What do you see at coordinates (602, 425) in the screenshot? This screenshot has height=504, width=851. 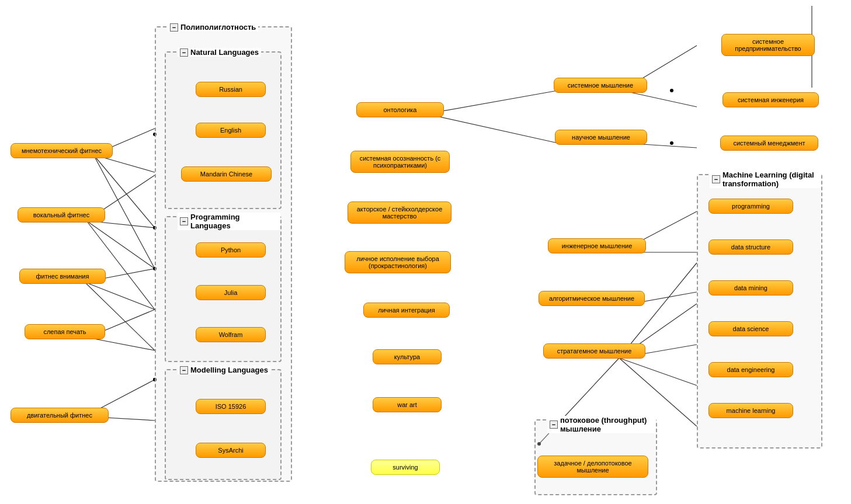 I see `throughput-title: − потоковое (throughput) мышление` at bounding box center [602, 425].